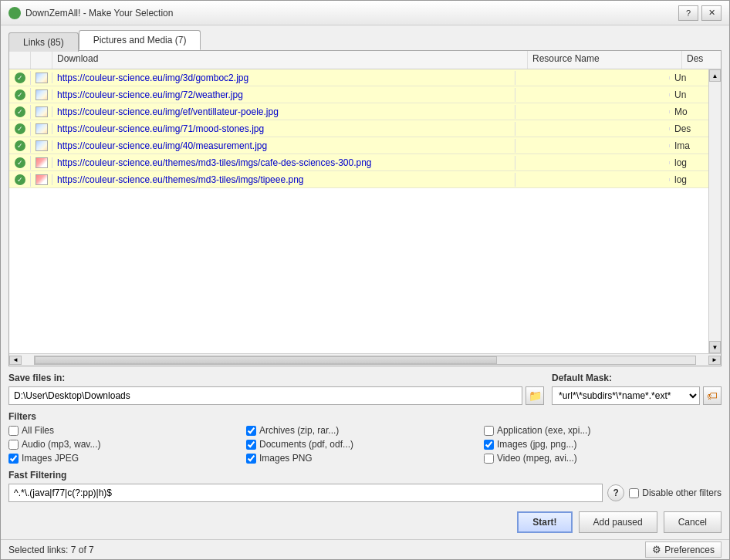 This screenshot has width=730, height=560. Describe the element at coordinates (489, 458) in the screenshot. I see `filter-video-checkbox` at that location.